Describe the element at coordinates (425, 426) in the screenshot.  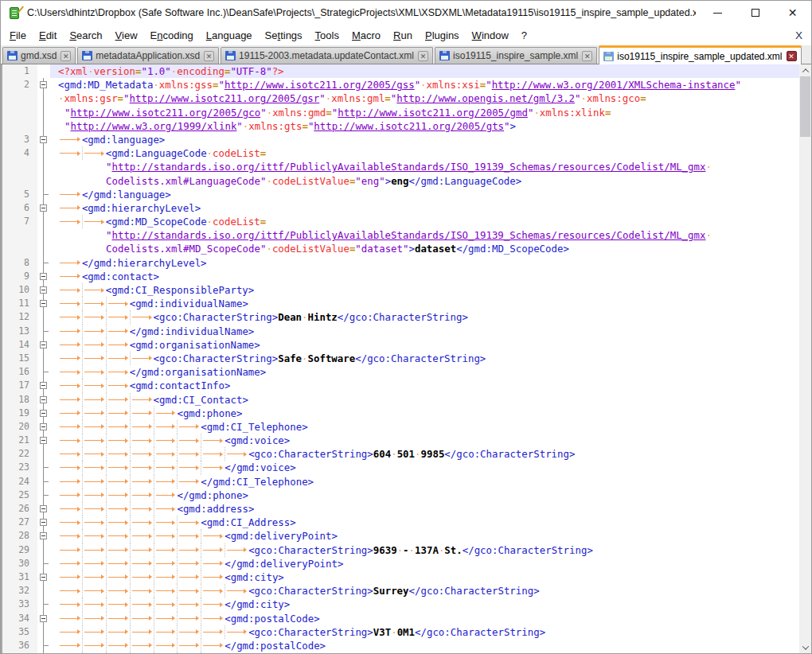
I see `code-text: <gmd:CI_Telephone>` at that location.